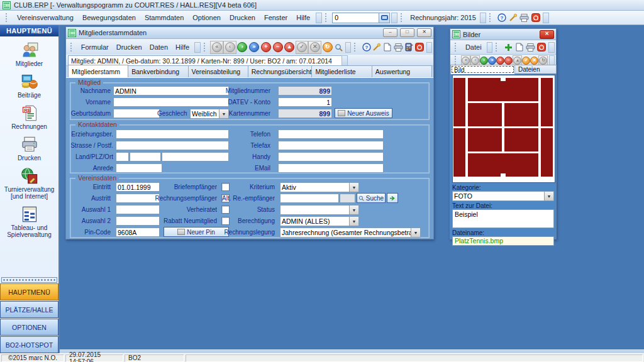 Image resolution: width=644 pixels, height=362 pixels. Describe the element at coordinates (364, 113) in the screenshot. I see `neuer-ausweis-button: Neuer Ausweis` at that location.